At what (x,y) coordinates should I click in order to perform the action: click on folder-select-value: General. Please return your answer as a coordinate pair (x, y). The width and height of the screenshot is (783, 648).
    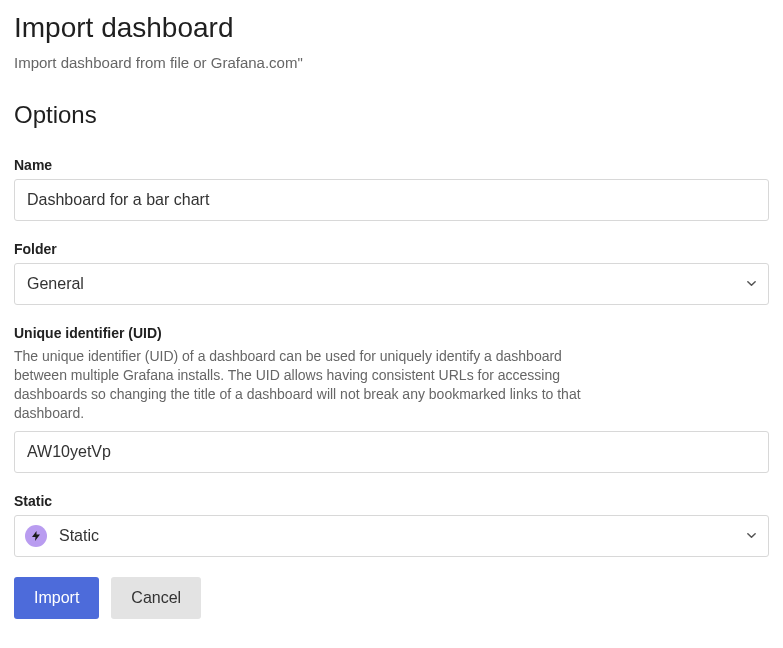
    Looking at the image, I should click on (56, 284).